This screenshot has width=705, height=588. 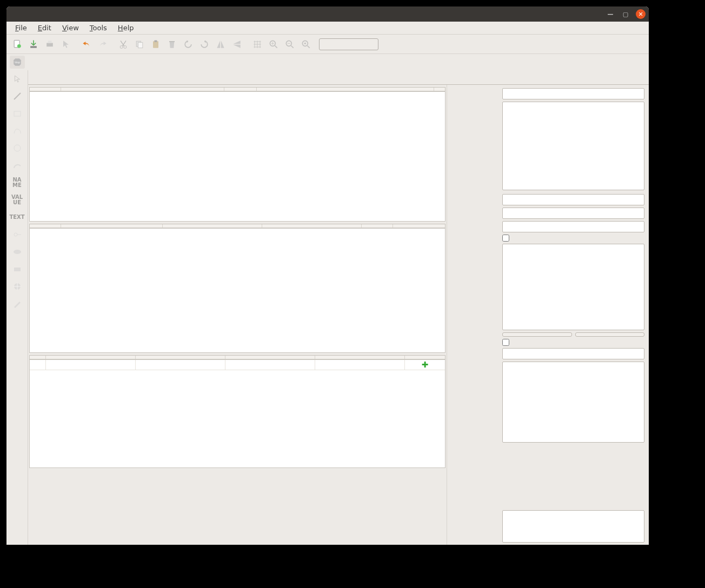 What do you see at coordinates (610, 335) in the screenshot?
I see `remove-selected-button` at bounding box center [610, 335].